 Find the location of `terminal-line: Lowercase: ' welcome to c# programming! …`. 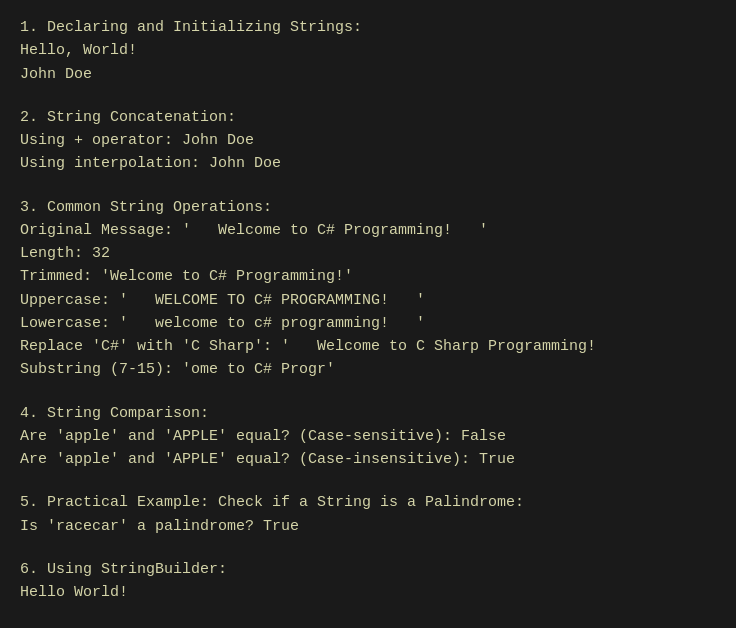

terminal-line: Lowercase: ' welcome to c# programming! … is located at coordinates (368, 324).